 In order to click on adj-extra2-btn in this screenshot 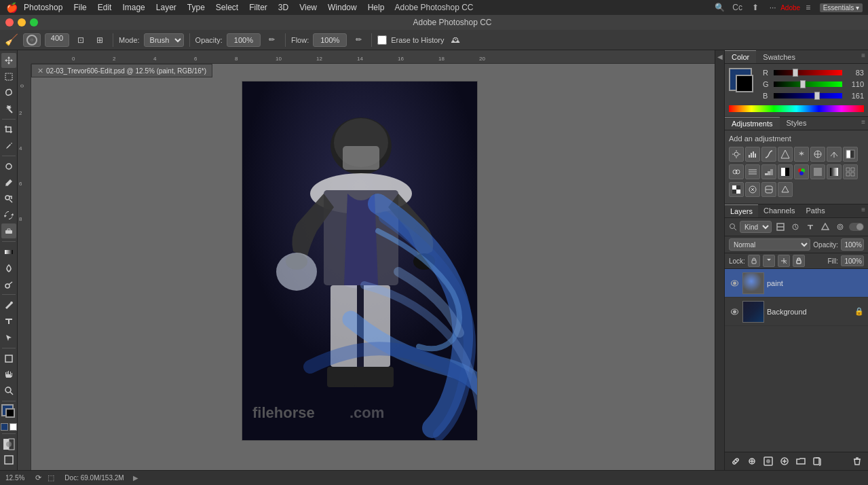, I will do `click(769, 190)`.